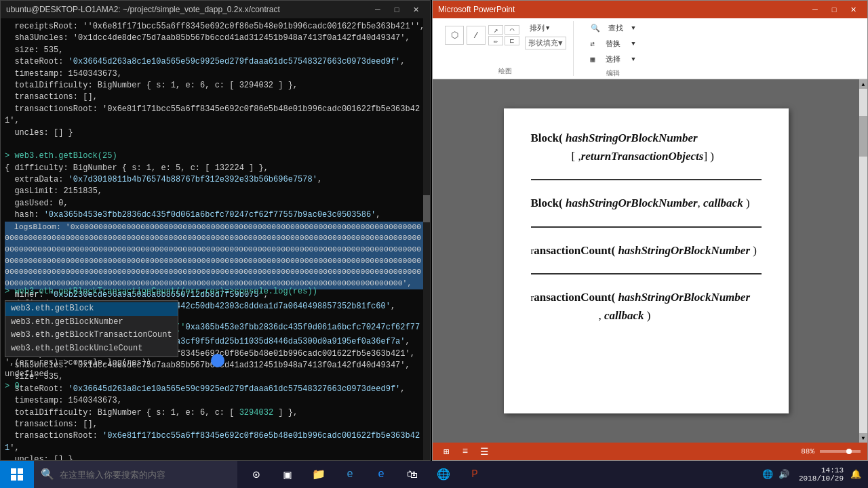 The image size is (868, 488). What do you see at coordinates (216, 256) in the screenshot?
I see `term-line-selected: logsBloom: '0x00000000000000000000000000…` at bounding box center [216, 256].